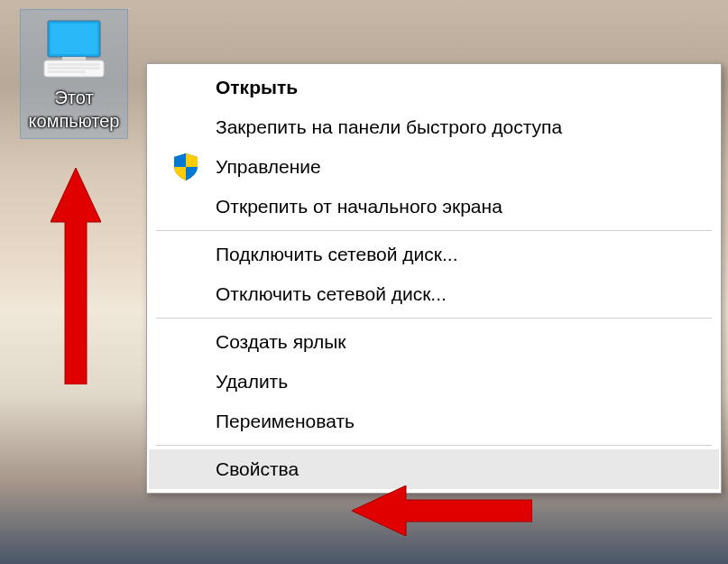  Describe the element at coordinates (74, 109) in the screenshot. I see `desktop-icon-label: Этот компьютер` at that location.